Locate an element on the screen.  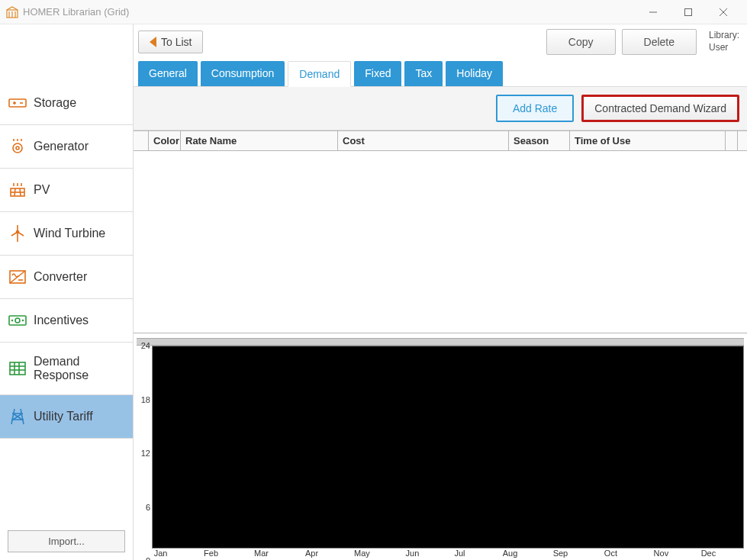
tab-holiday: Holiday is located at coordinates (475, 73).